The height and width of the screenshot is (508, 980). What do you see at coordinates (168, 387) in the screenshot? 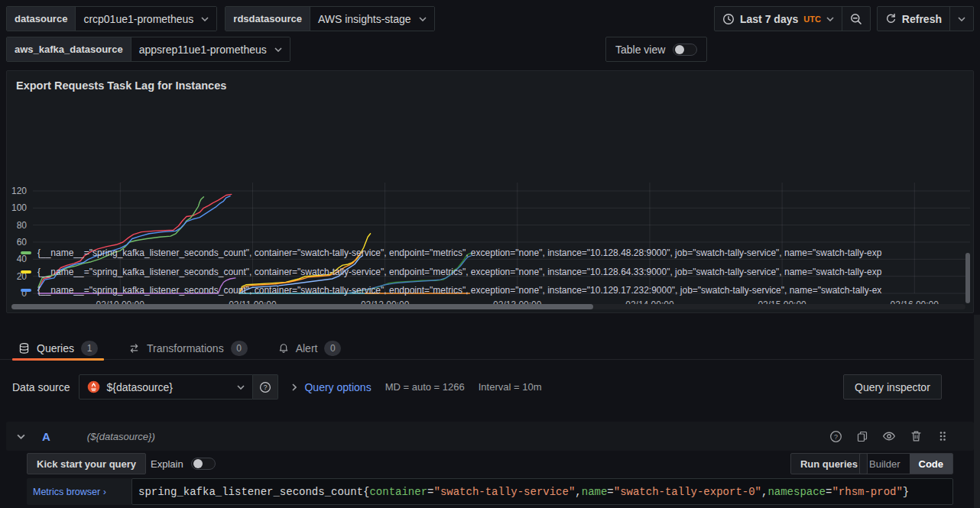
I see `datasource-select-value: ${datasource}` at bounding box center [168, 387].